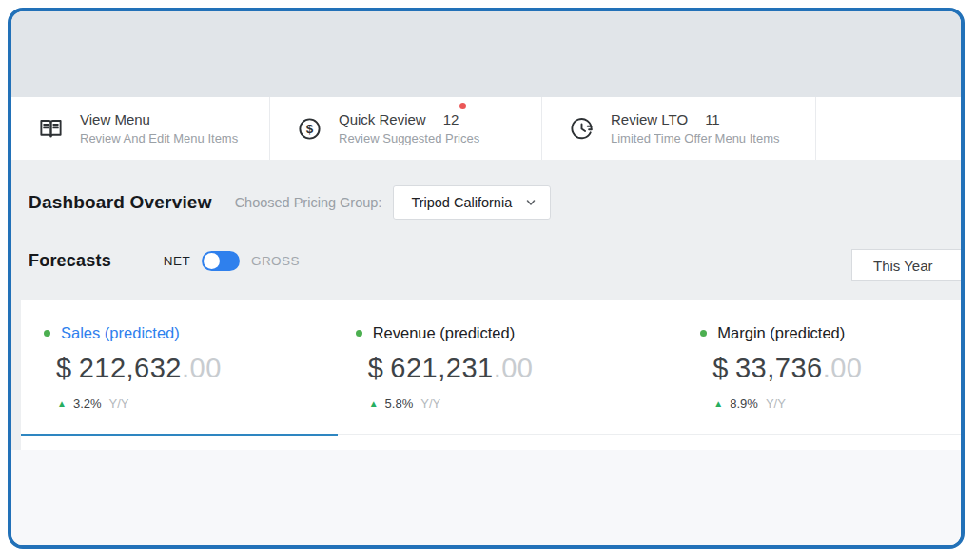 The image size is (976, 560). What do you see at coordinates (531, 203) in the screenshot?
I see `chevron-down-icon` at bounding box center [531, 203].